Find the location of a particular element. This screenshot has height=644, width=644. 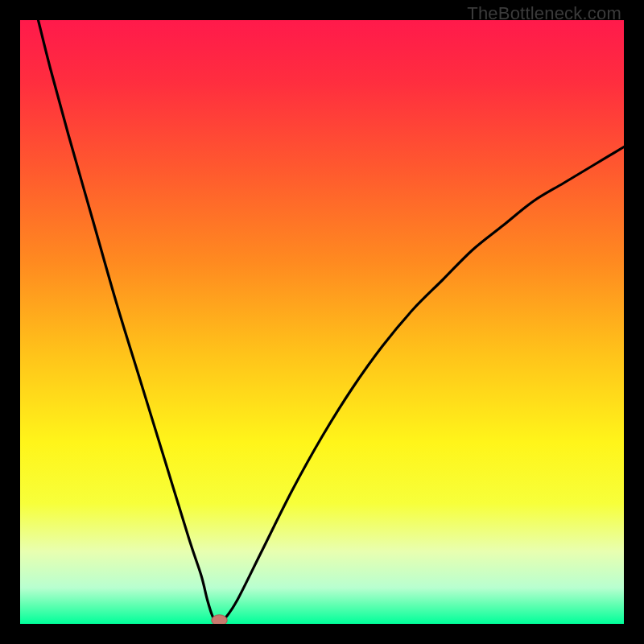

watermark-text: TheBottleneck.com is located at coordinates (544, 14).